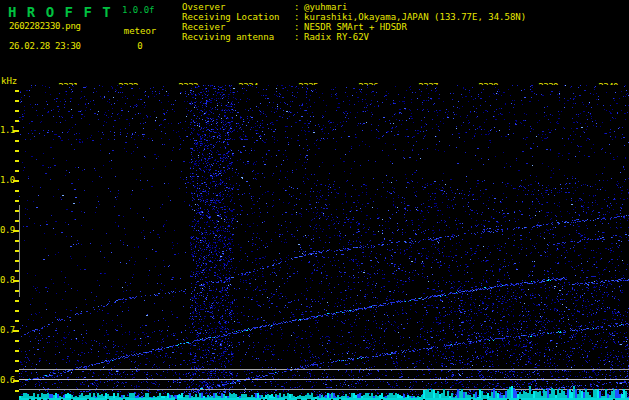 The width and height of the screenshot is (629, 400). Describe the element at coordinates (138, 10) in the screenshot. I see `app-version: 1.0.0f` at that location.